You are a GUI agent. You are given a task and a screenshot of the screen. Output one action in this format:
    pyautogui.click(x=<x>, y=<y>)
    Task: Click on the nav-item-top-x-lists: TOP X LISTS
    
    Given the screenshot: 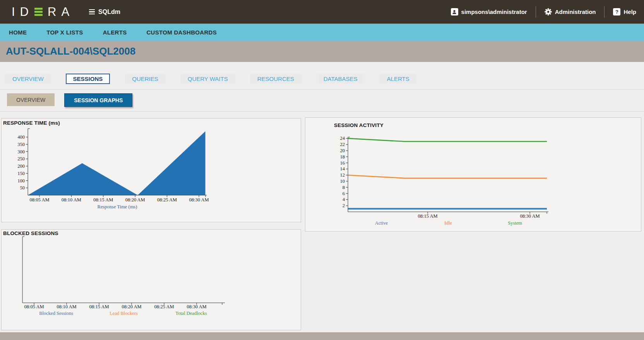 What is the action you would take?
    pyautogui.click(x=65, y=33)
    